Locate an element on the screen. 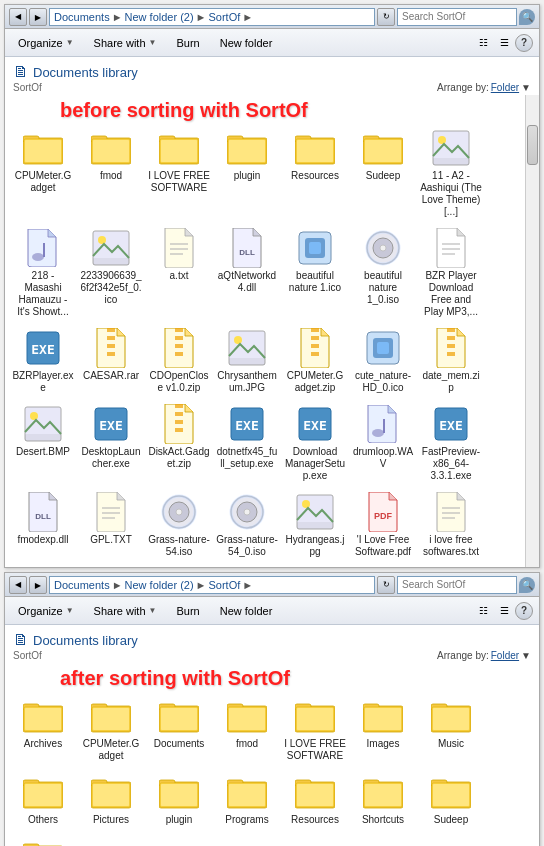 The height and width of the screenshot is (846, 544). top-scroll-thumb is located at coordinates (532, 145).